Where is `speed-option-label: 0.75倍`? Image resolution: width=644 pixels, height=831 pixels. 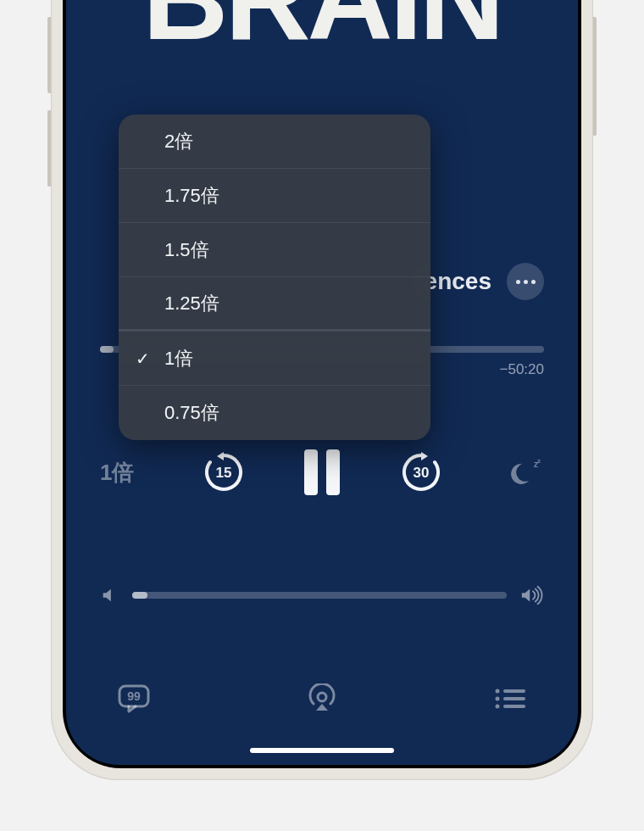 speed-option-label: 0.75倍 is located at coordinates (192, 413).